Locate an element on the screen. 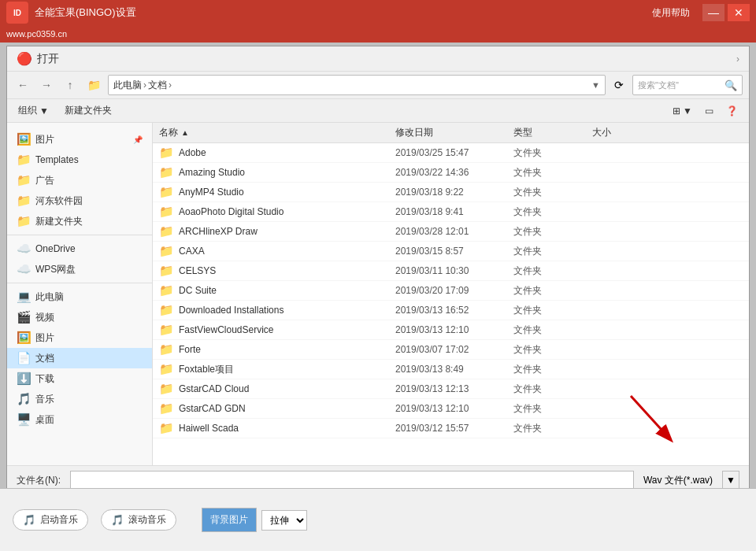  search-placeholder: 搜索"文档" is located at coordinates (658, 85).